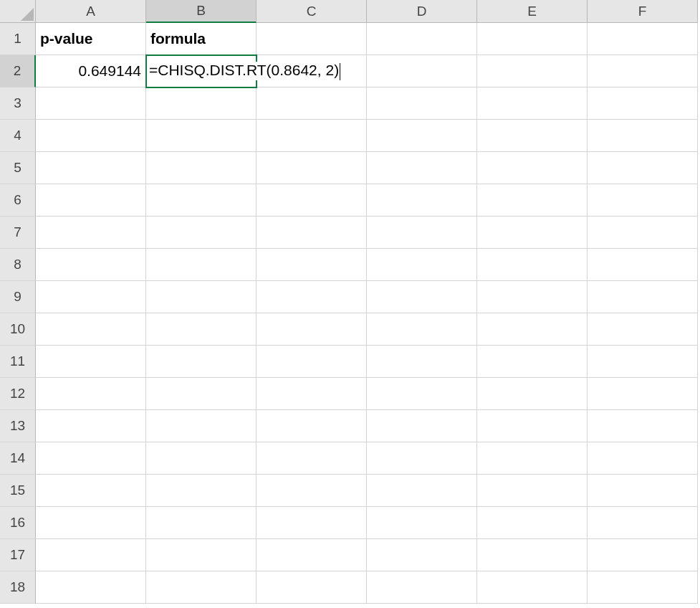  What do you see at coordinates (532, 297) in the screenshot?
I see `cell-E9` at bounding box center [532, 297].